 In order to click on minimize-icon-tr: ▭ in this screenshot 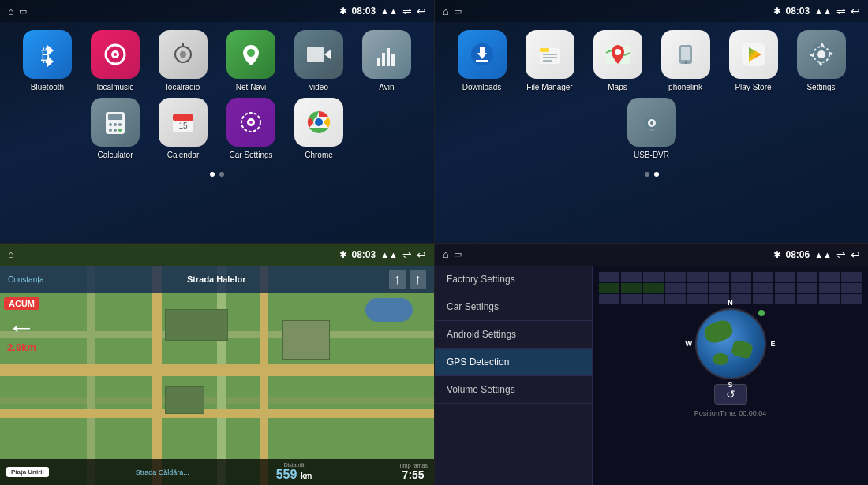, I will do `click(458, 11)`.